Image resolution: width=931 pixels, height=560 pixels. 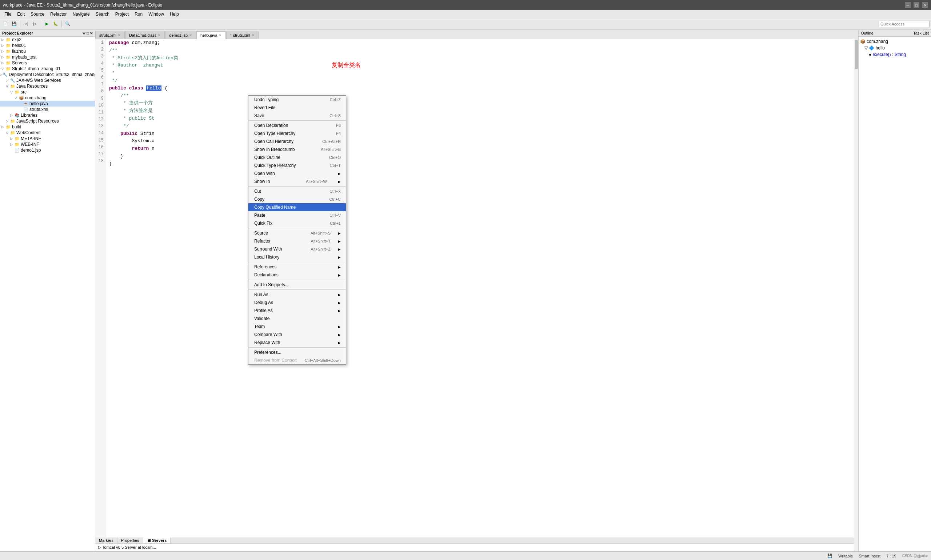 What do you see at coordinates (14, 24) in the screenshot?
I see `save-button: 💾` at bounding box center [14, 24].